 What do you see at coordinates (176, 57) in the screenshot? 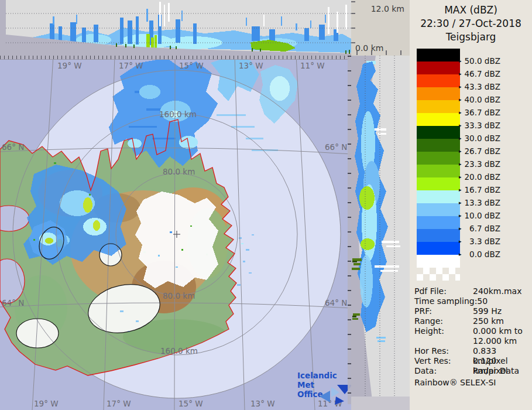
I see `map-top-ruler` at bounding box center [176, 57].